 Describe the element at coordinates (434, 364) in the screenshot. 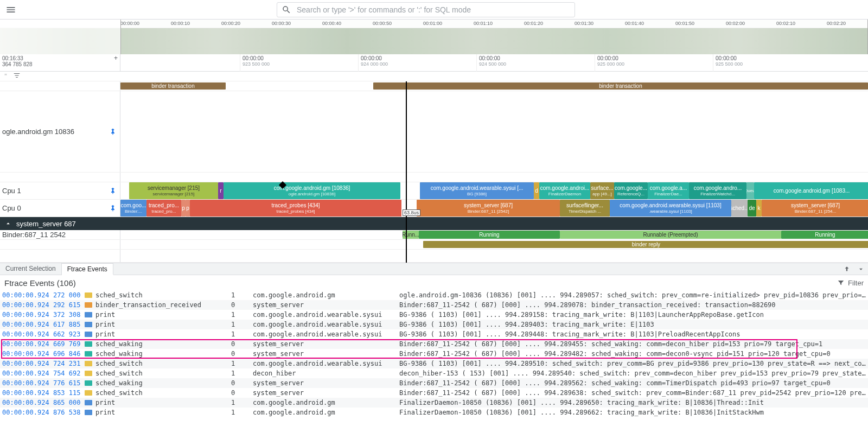

I see `table-row: 00:00:00.924 724 231sched_switch1com.goo…` at that location.